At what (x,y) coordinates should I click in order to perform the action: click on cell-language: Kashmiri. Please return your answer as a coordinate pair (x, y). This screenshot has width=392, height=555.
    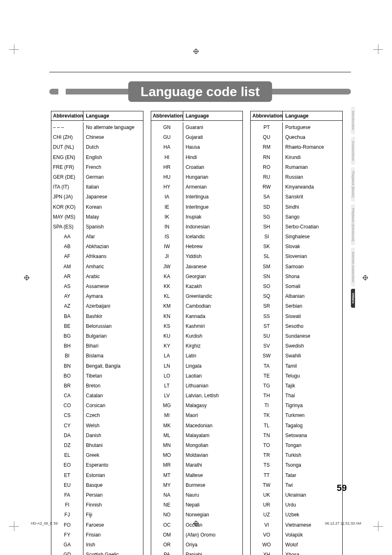
    Looking at the image, I should click on (213, 326).